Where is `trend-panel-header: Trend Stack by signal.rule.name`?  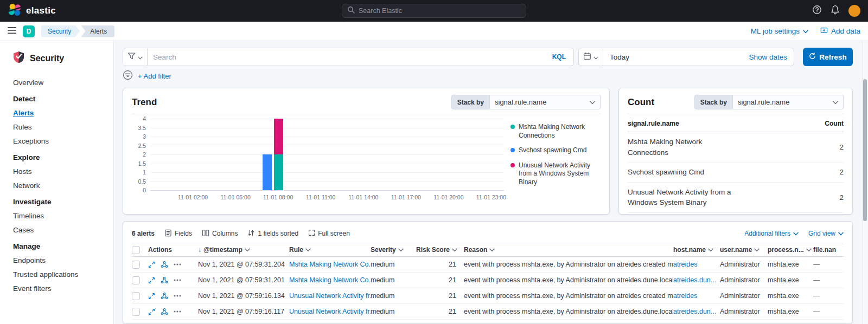 trend-panel-header: Trend Stack by signal.rule.name is located at coordinates (366, 105).